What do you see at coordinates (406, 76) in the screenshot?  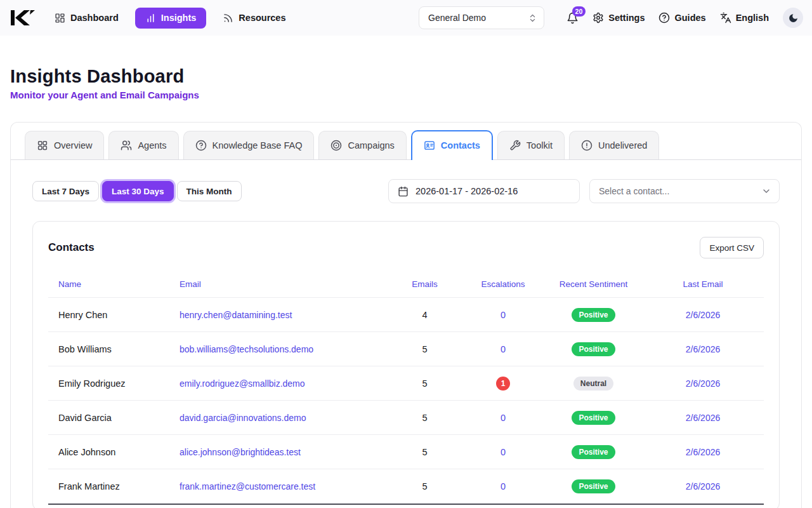 I see `page-title: Insights Dashboard` at bounding box center [406, 76].